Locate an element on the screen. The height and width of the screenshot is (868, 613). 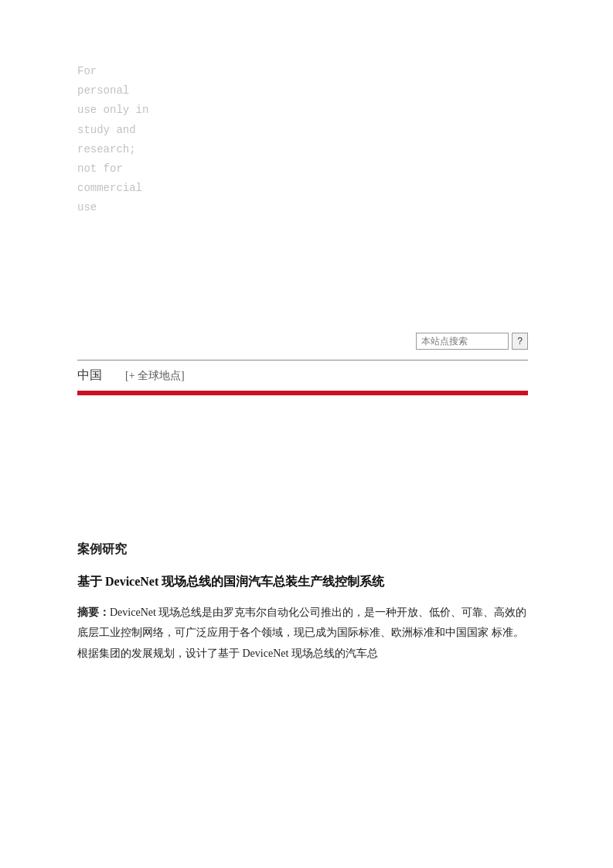
nav-underline-bar is located at coordinates (303, 393).